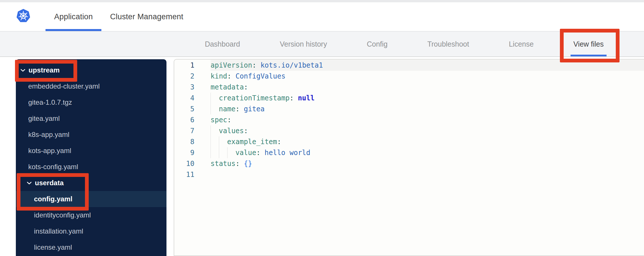  I want to click on file-identityconfig.yaml: identityconfig.yaml, so click(91, 215).